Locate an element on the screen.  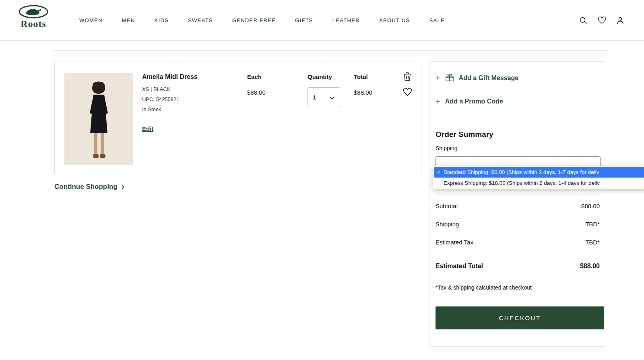
gift-icon is located at coordinates (450, 78).